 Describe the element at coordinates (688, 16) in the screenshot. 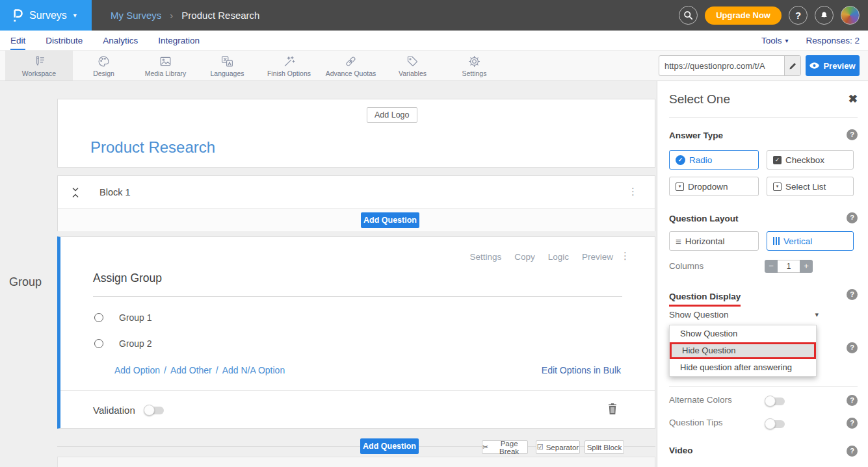

I see `search-icon` at that location.